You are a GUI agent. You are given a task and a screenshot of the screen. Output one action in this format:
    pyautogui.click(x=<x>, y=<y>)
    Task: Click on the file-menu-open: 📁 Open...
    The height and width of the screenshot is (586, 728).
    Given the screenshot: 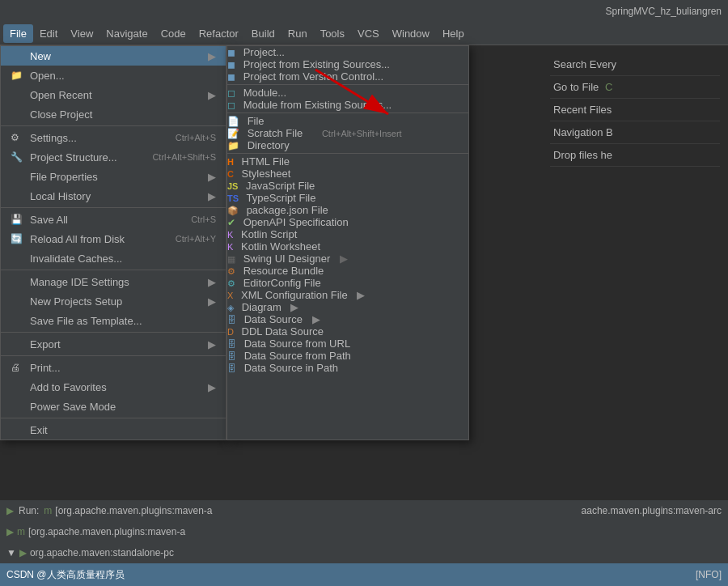 What is the action you would take?
    pyautogui.click(x=113, y=75)
    